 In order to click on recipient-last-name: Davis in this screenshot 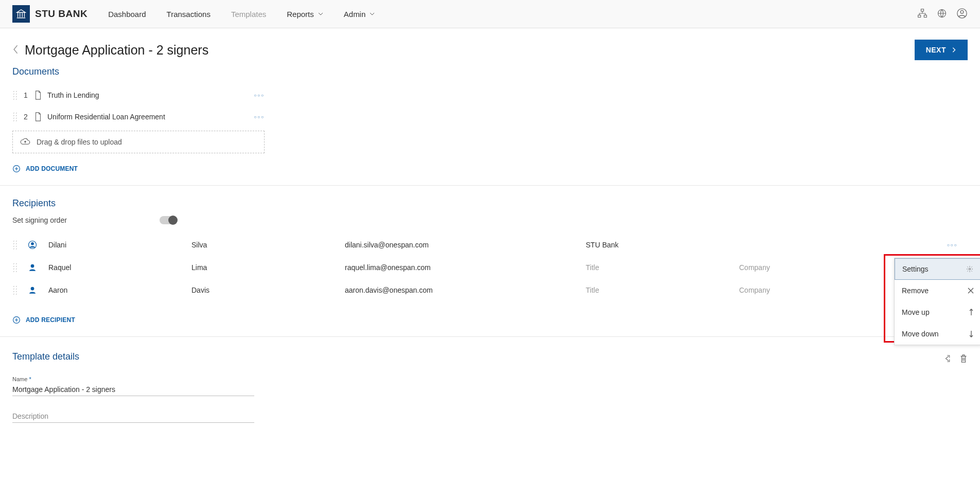, I will do `click(266, 290)`.